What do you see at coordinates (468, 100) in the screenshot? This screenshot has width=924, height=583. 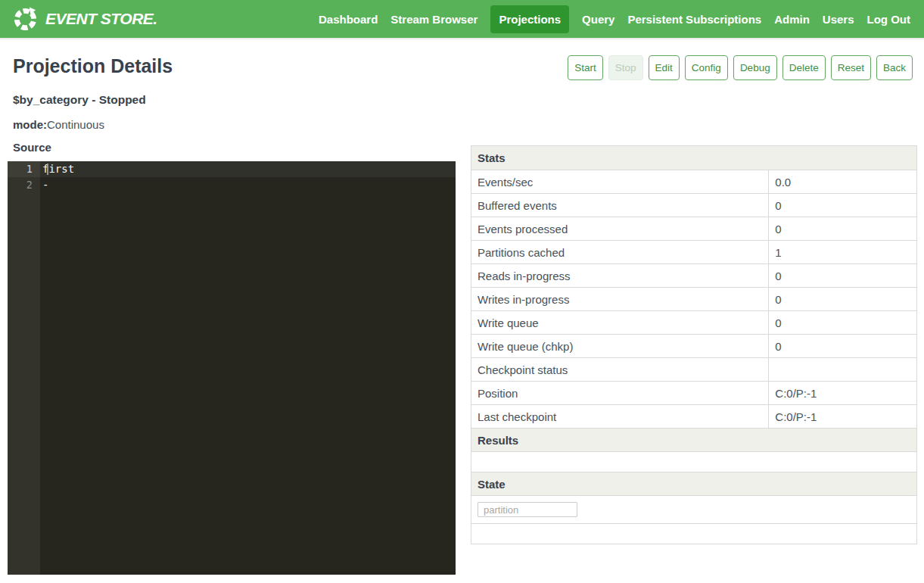 I see `projection-name-status: $by_category - Stopped` at bounding box center [468, 100].